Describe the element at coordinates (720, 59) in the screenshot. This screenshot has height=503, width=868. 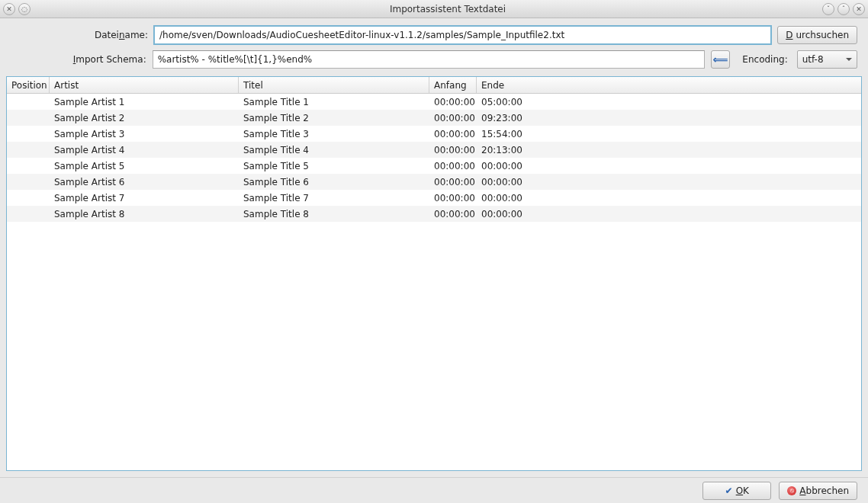
I see `arrow-left-icon: ⟸` at that location.